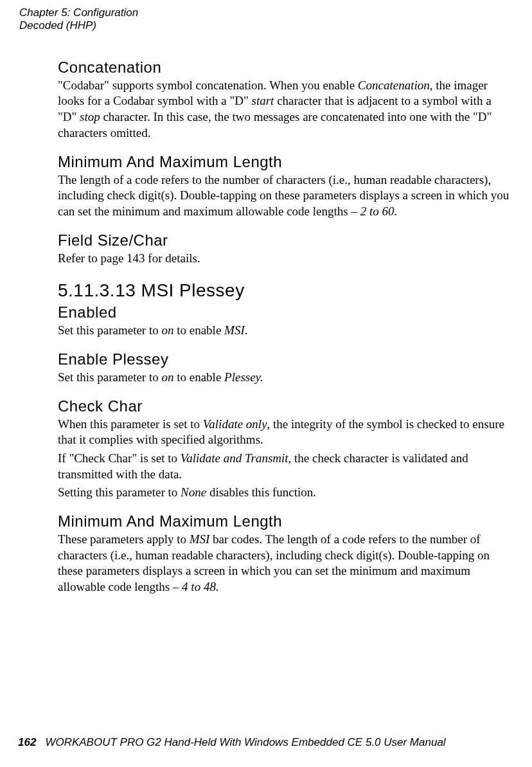 The width and height of the screenshot is (532, 767). I want to click on para-check-char-3: Setting this parameter to None disables …, so click(285, 492).